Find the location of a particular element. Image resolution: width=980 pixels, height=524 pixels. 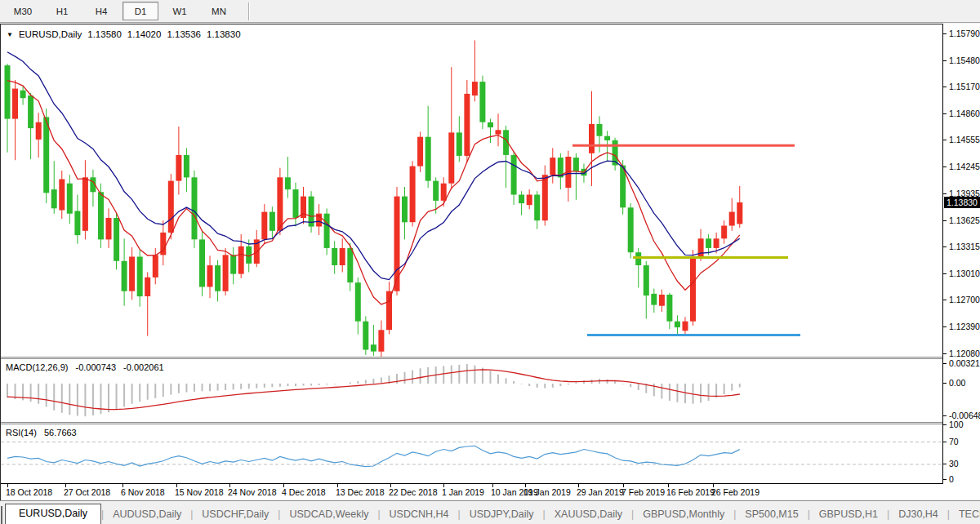

rsi-axis-label: 100 is located at coordinates (956, 424).